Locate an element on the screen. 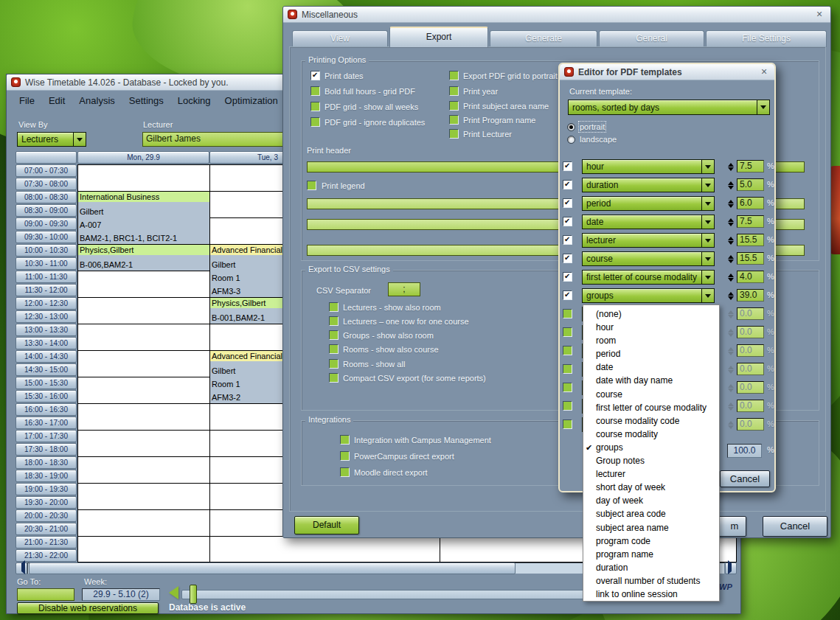 This screenshot has height=620, width=840. dropdown-option: overall number of students is located at coordinates (651, 581).